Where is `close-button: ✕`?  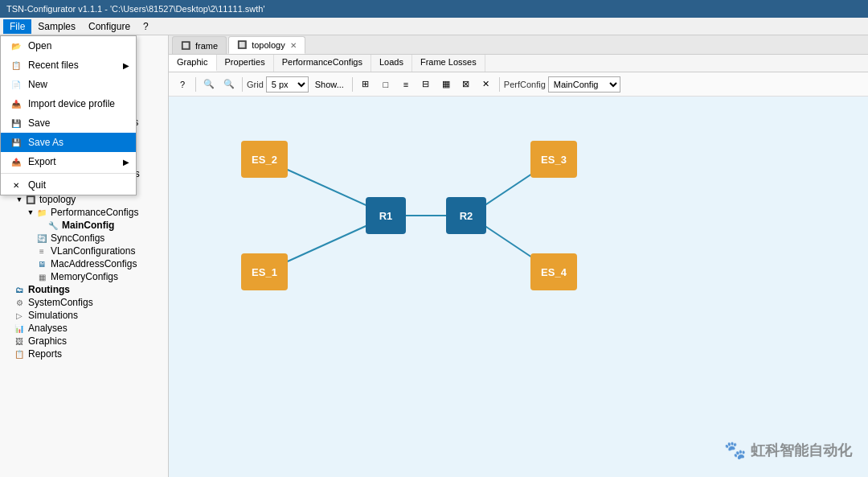
close-button: ✕ is located at coordinates (486, 84).